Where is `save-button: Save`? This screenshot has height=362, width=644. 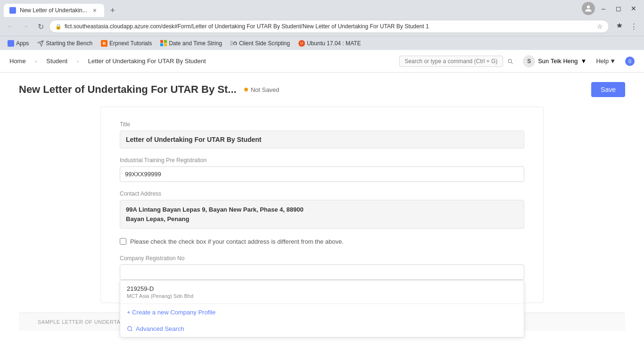
save-button: Save is located at coordinates (608, 90).